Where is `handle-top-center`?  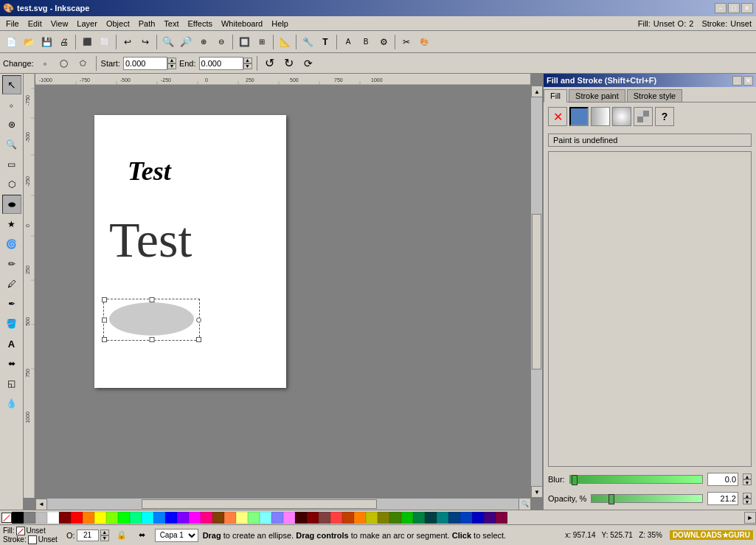 handle-top-center is located at coordinates (152, 299).